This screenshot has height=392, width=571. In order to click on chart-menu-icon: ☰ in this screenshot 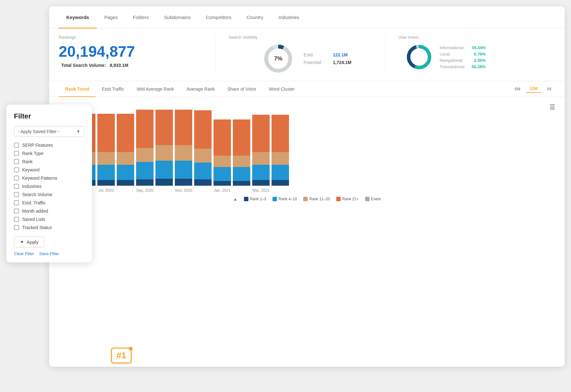, I will do `click(552, 107)`.